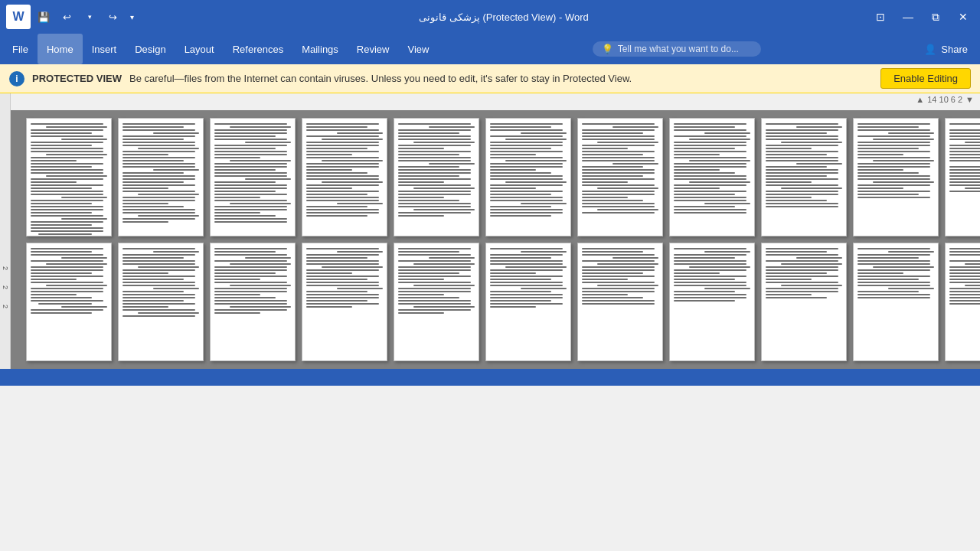 The width and height of the screenshot is (980, 551). What do you see at coordinates (880, 17) in the screenshot?
I see `focus-mode-button: ⊡` at bounding box center [880, 17].